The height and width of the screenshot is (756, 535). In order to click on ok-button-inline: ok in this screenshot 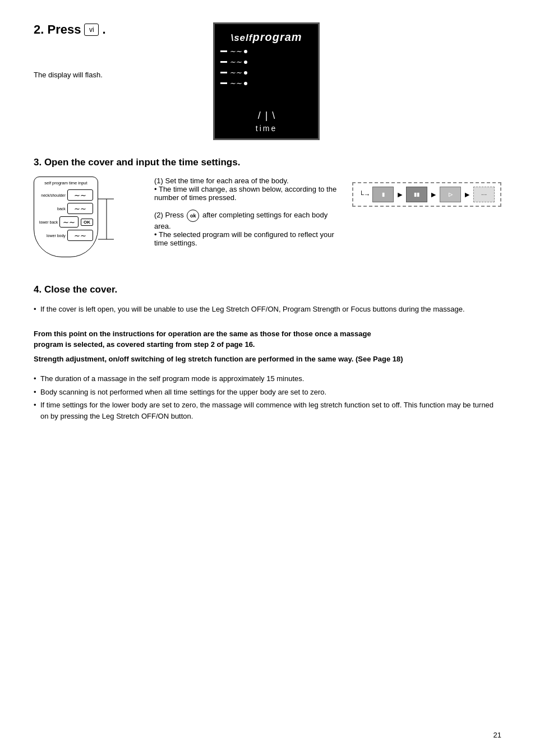, I will do `click(193, 216)`.